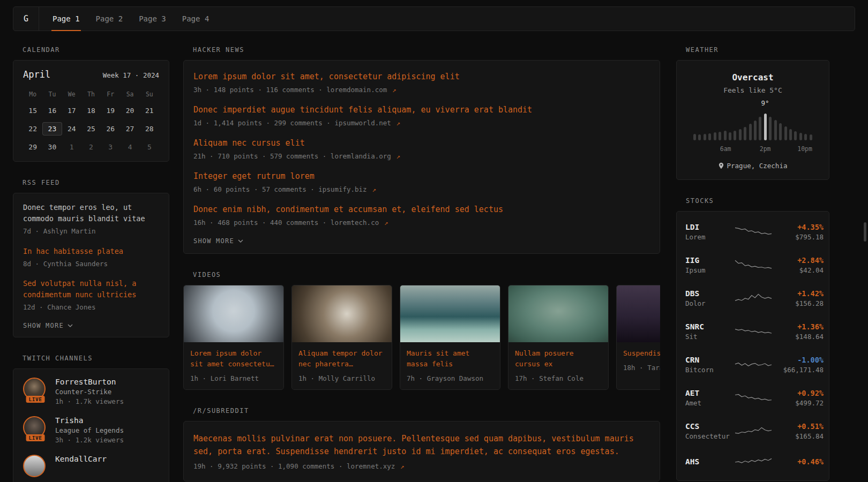 The image size is (868, 482). Describe the element at coordinates (710, 431) in the screenshot. I see `stock-id: CCS Consectetur` at that location.